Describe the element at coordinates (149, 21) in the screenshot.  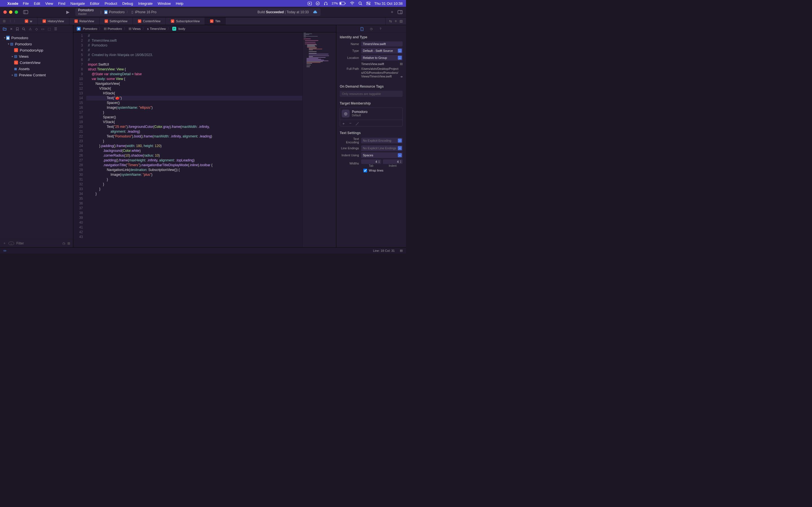
I see `editor-tab: sContentView` at that location.